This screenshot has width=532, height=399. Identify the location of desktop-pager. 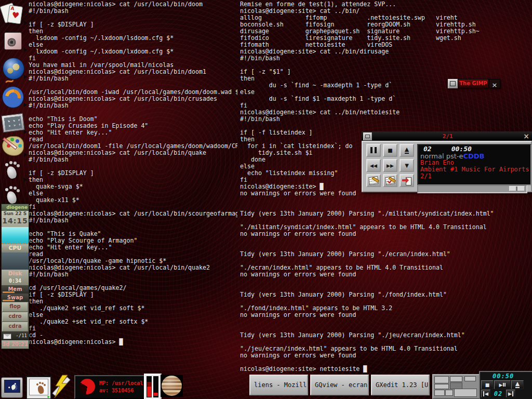
(456, 387).